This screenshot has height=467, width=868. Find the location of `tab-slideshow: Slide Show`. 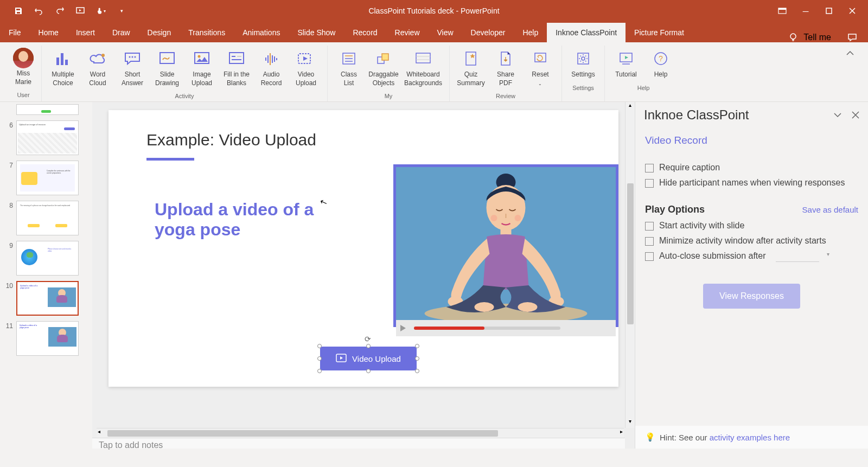

tab-slideshow: Slide Show is located at coordinates (316, 33).